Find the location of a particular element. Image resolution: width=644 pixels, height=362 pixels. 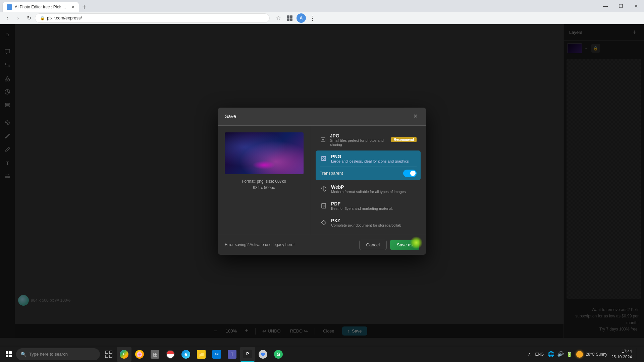

back-button: ‹ is located at coordinates (7, 18).